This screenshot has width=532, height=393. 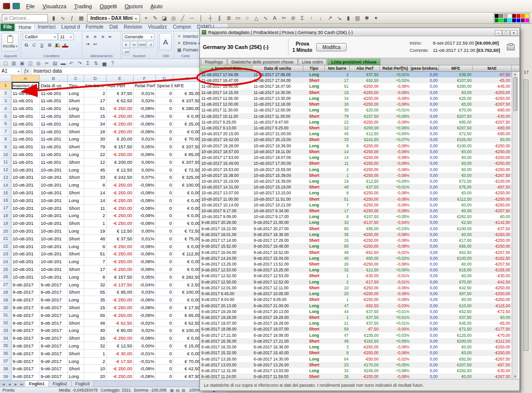 What do you see at coordinates (54, 170) in the screenshot?
I see `cell-B12: 10-ott-201` at bounding box center [54, 170].